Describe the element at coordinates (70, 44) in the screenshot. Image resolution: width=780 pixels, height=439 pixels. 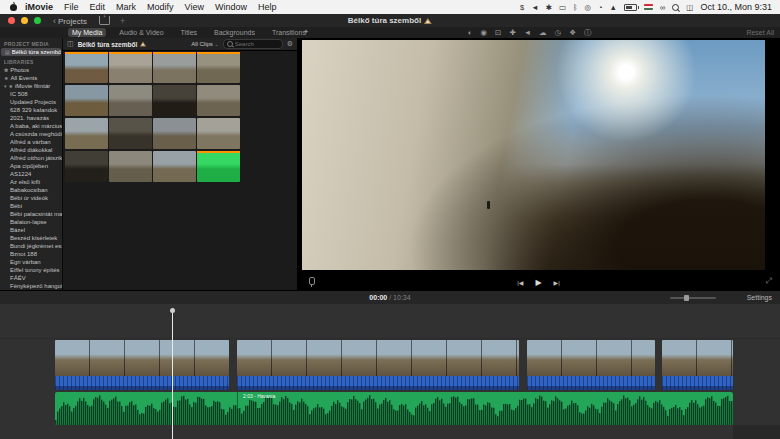
I see `sidebar-toggle-icon: ◫` at that location.